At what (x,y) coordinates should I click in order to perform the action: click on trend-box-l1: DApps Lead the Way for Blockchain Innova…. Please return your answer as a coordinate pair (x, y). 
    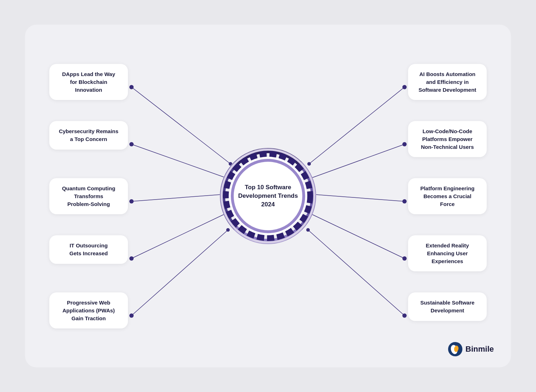
    Looking at the image, I should click on (89, 82).